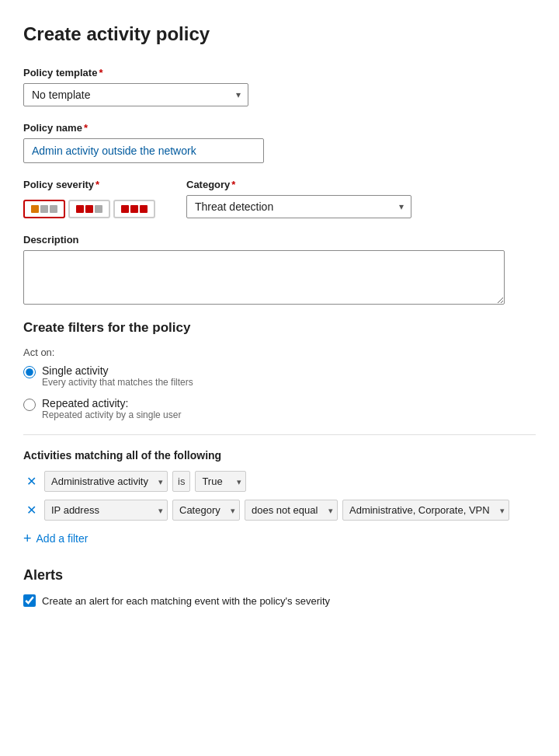 Image resolution: width=559 pixels, height=756 pixels. I want to click on repeated-activity-sub: Repeated activity by a single user, so click(112, 415).